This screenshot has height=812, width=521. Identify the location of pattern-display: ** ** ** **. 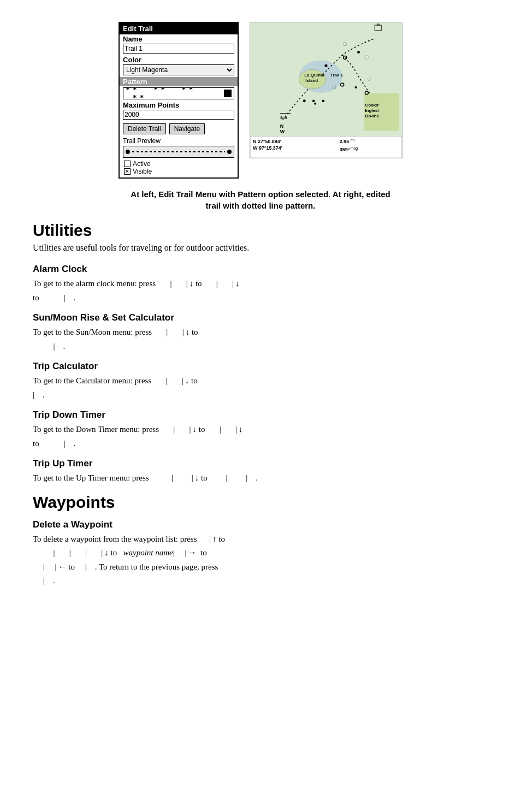
(179, 93).